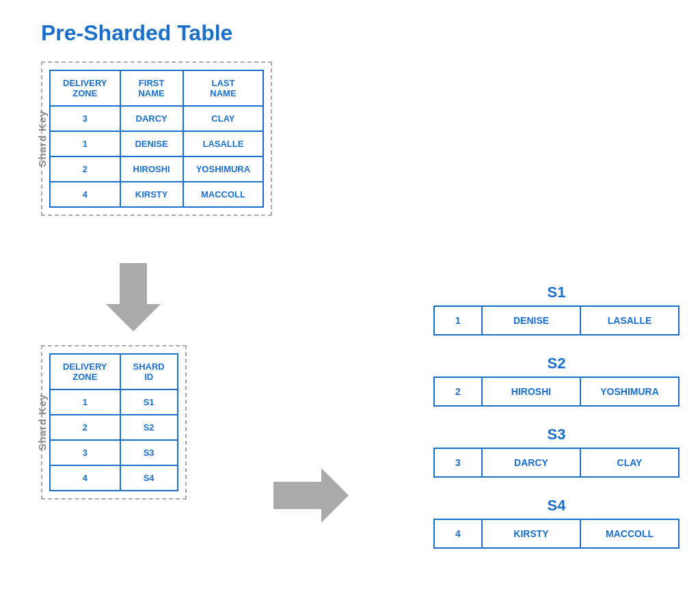 This screenshot has height=602, width=700. I want to click on shard-cell: DENISE, so click(532, 320).